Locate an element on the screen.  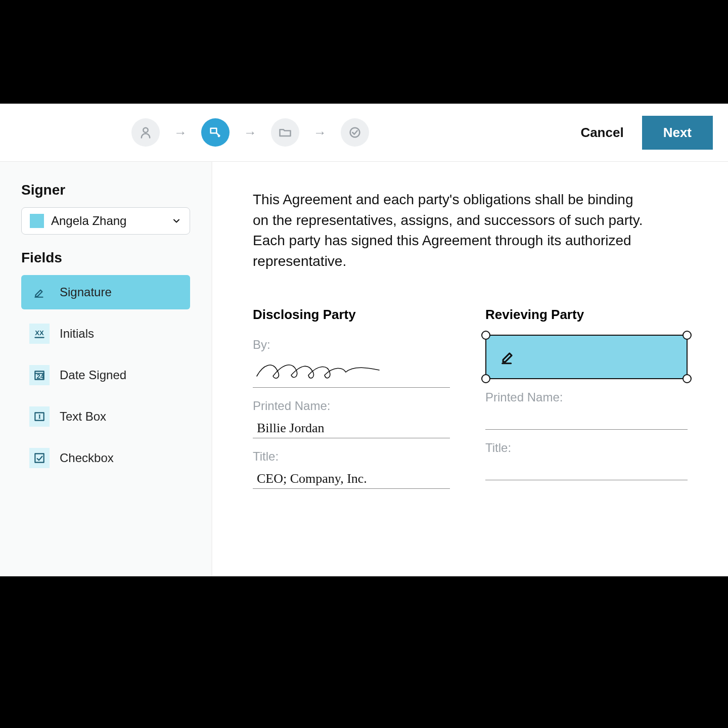
receiving-party-block: Revieving Party Printed Name: Title: is located at coordinates (586, 398).